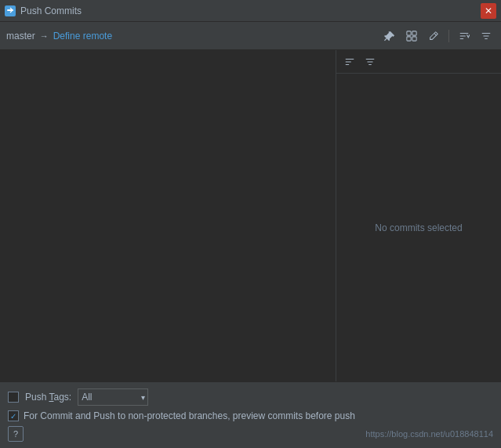 The image size is (501, 448). Describe the element at coordinates (51, 11) in the screenshot. I see `window-title: Push Commits` at that location.